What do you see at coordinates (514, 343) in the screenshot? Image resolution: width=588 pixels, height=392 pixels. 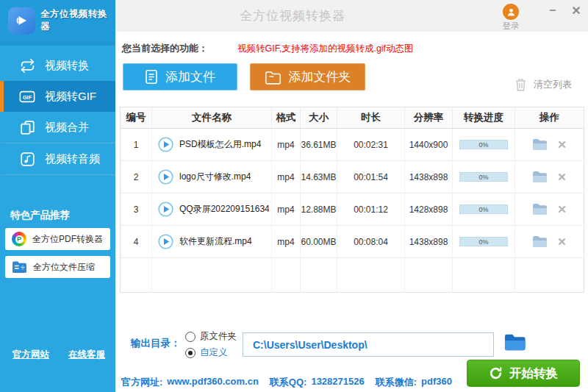 I see `browse-folder-button` at bounding box center [514, 343].